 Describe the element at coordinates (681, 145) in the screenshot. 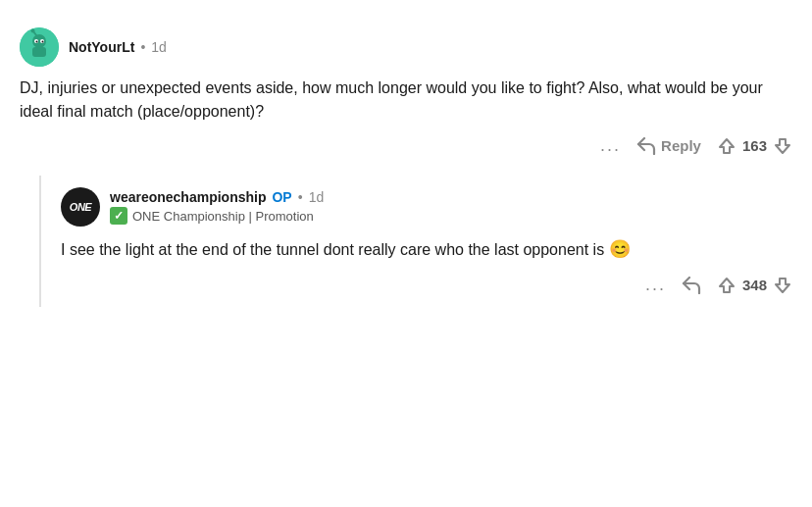

I see `reply-label: Reply` at that location.